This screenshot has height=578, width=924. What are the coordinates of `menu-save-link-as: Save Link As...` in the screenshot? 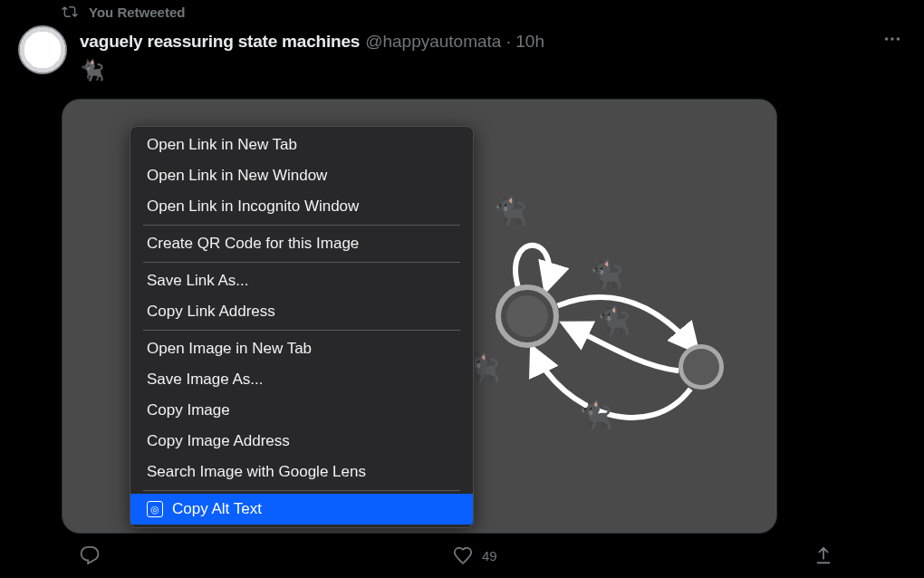 It's located at (302, 281).